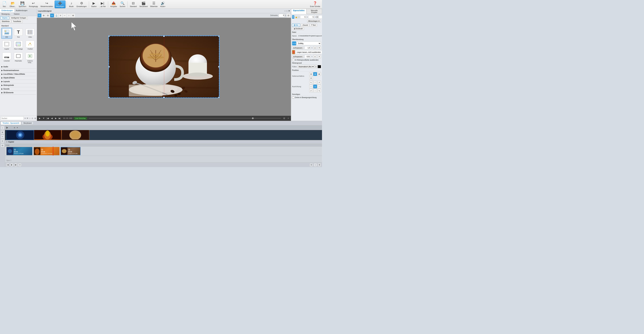 Image resolution: width=644 pixels, height=334 pixels. I want to click on preview-zoom-out: ⊟, so click(284, 118).